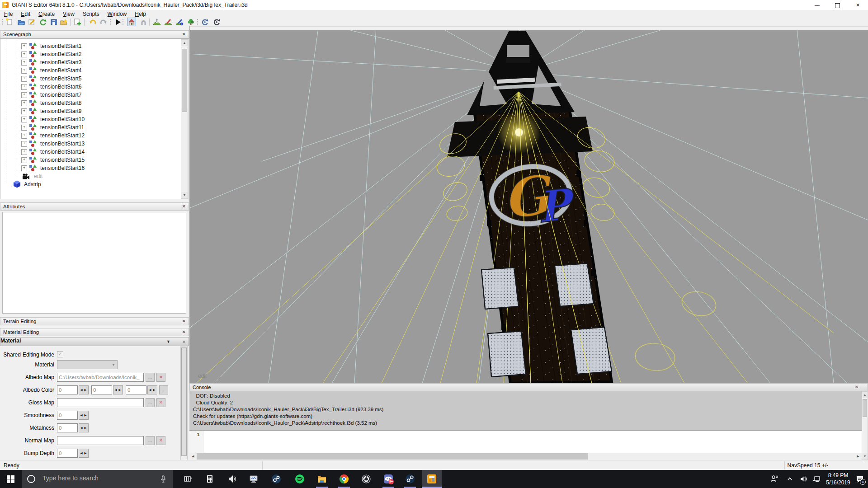 This screenshot has width=868, height=488. What do you see at coordinates (184, 342) in the screenshot?
I see `collapse-up-icon: ▲` at bounding box center [184, 342].